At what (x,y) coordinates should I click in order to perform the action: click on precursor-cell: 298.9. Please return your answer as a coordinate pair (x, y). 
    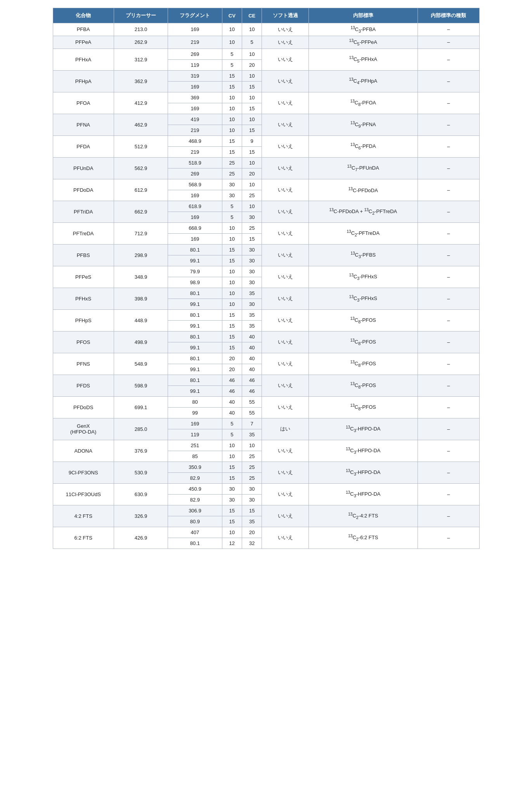
    Looking at the image, I should click on (140, 255).